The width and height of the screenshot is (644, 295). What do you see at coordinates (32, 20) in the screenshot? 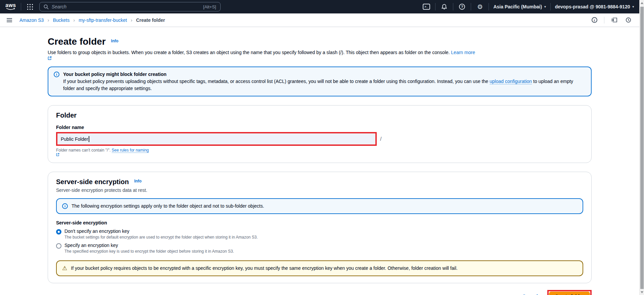
I see `breadcrumb-amazon-s3: Amazon S3` at bounding box center [32, 20].